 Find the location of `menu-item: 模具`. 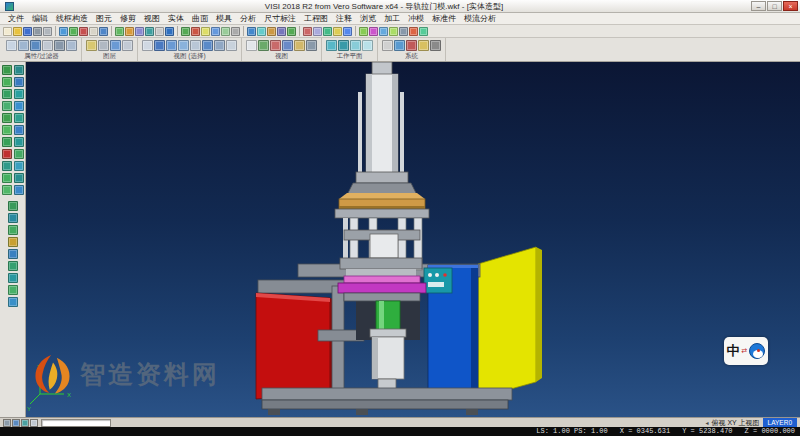

menu-item: 模具 is located at coordinates (224, 19).